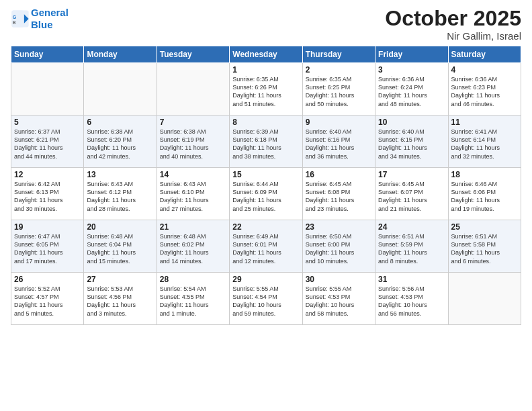 This screenshot has width=532, height=411. Describe the element at coordinates (412, 194) in the screenshot. I see `calendar-cell: 17Sunrise: 6:45 AM Sunset: 6:07 PM Dayli…` at that location.